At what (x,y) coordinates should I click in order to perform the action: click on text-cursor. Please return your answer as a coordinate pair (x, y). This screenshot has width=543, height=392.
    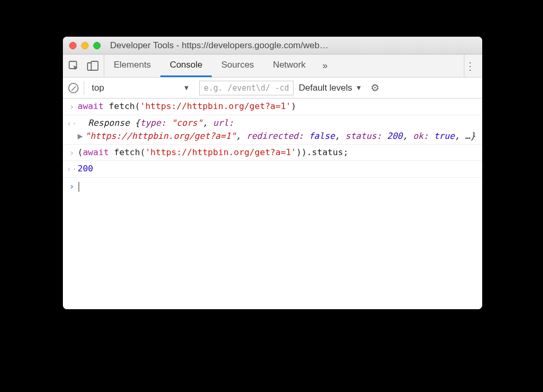
    Looking at the image, I should click on (79, 187).